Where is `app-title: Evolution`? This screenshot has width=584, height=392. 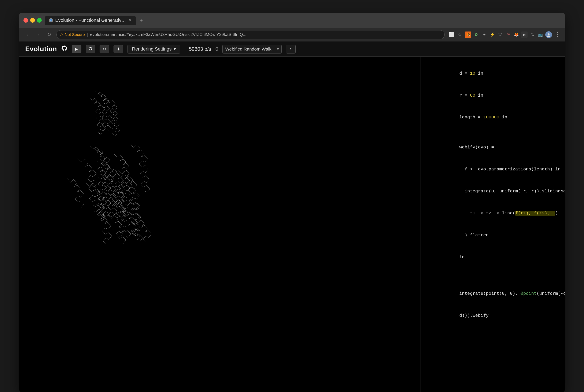
app-title: Evolution is located at coordinates (41, 49).